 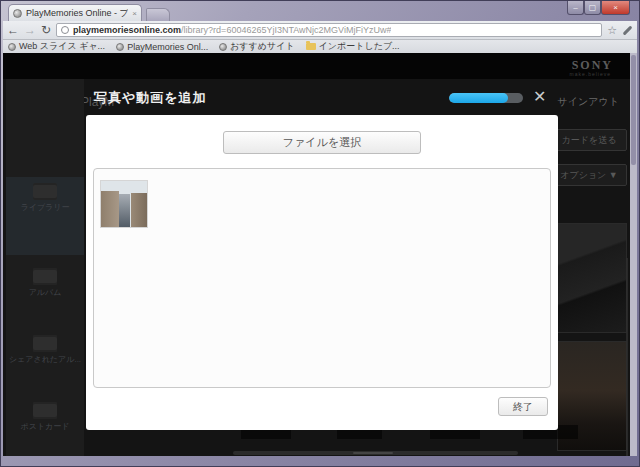 I want to click on photo-building-right, so click(x=139, y=210).